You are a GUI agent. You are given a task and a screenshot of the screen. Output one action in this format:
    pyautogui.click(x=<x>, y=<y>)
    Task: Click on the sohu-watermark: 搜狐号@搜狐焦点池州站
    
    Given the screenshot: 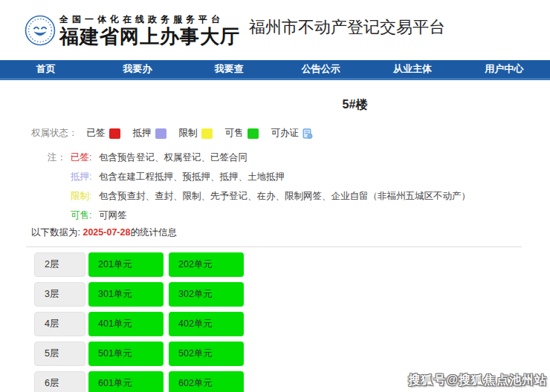 What is the action you would take?
    pyautogui.click(x=477, y=380)
    